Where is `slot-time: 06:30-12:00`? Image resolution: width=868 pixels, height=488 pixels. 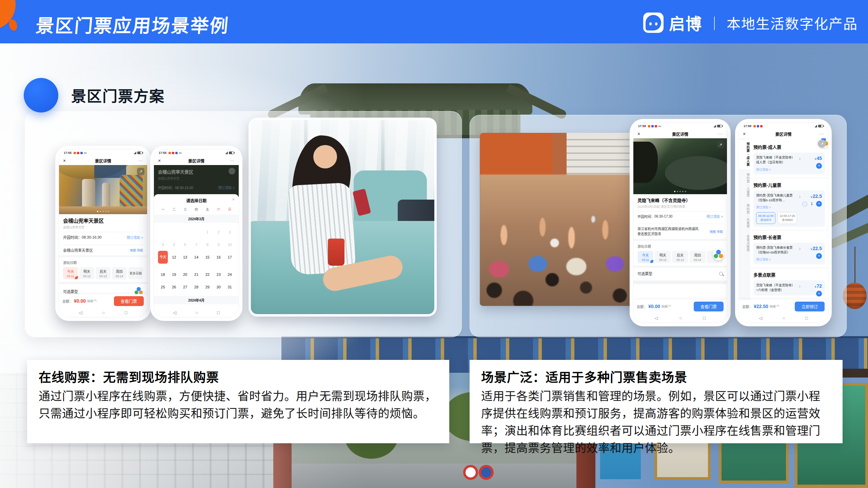 slot-time: 06:30-12:00 is located at coordinates (766, 216).